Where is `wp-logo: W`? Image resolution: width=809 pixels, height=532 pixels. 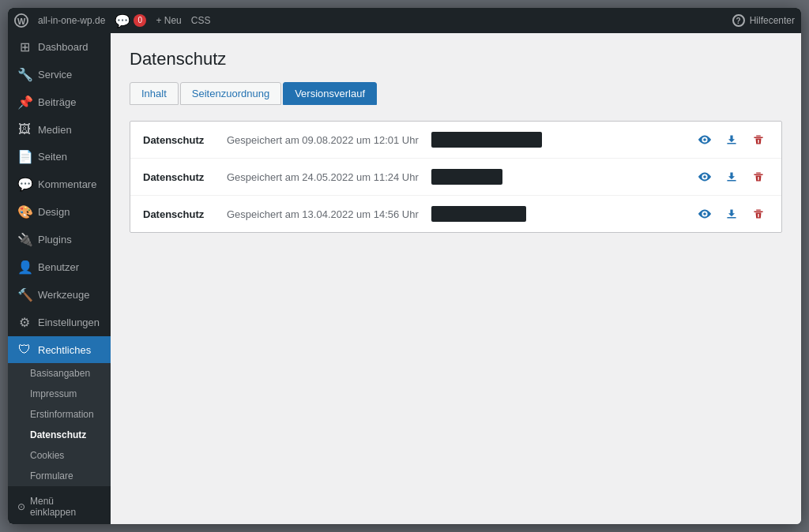 wp-logo: W is located at coordinates (21, 21).